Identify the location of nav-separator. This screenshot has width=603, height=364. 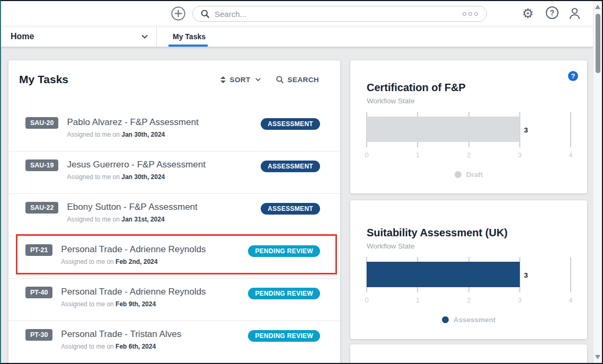
(157, 37).